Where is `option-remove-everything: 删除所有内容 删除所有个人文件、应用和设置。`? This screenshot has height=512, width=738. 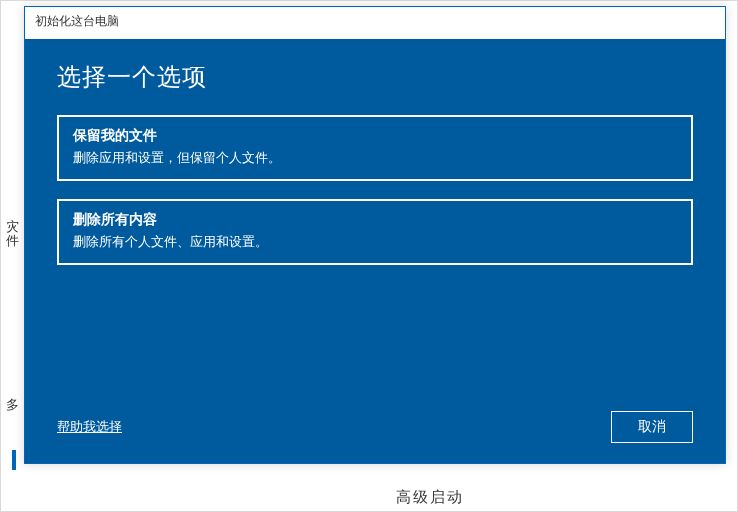 option-remove-everything: 删除所有内容 删除所有个人文件、应用和设置。 is located at coordinates (375, 232).